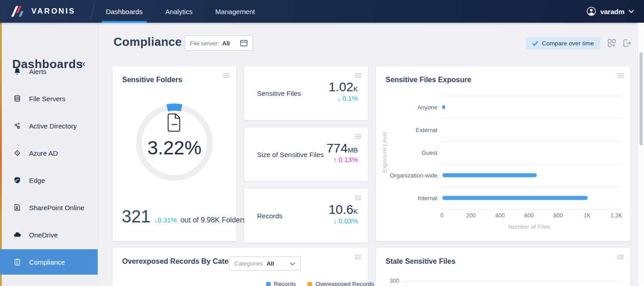  Describe the element at coordinates (591, 11) in the screenshot. I see `user-avatar-icon` at that location.